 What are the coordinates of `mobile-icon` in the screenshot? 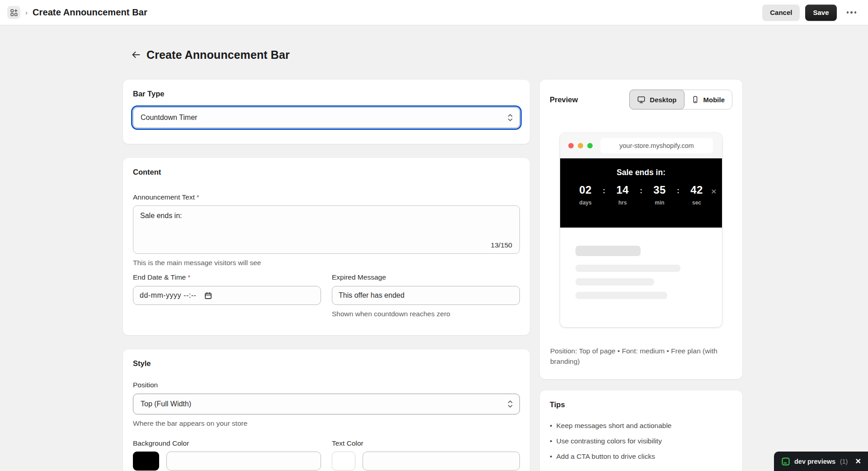 It's located at (695, 100).